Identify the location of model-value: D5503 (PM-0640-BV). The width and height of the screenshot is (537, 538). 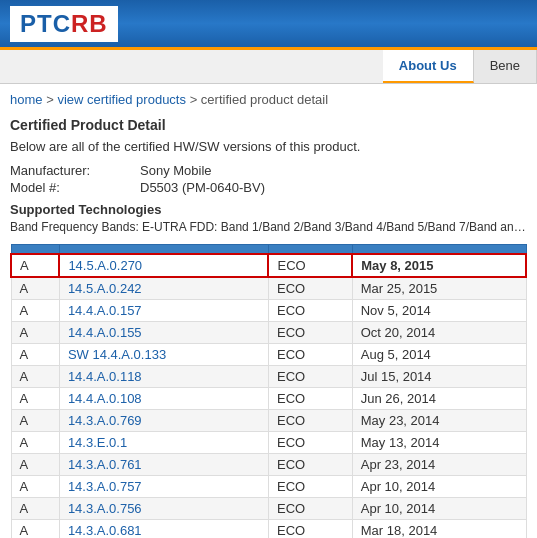
(204, 188).